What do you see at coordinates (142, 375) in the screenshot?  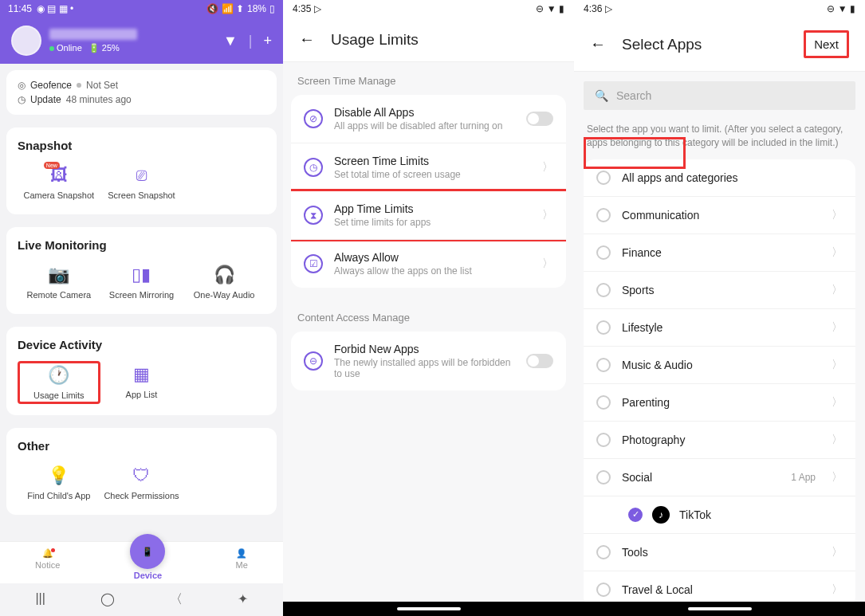 I see `grid-icon: ▦` at bounding box center [142, 375].